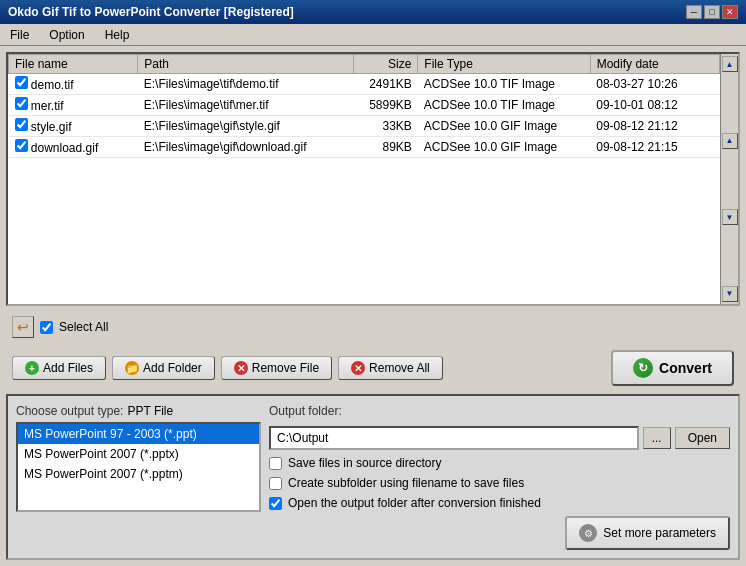 The image size is (746, 566). I want to click on col-filename: File name, so click(74, 64).